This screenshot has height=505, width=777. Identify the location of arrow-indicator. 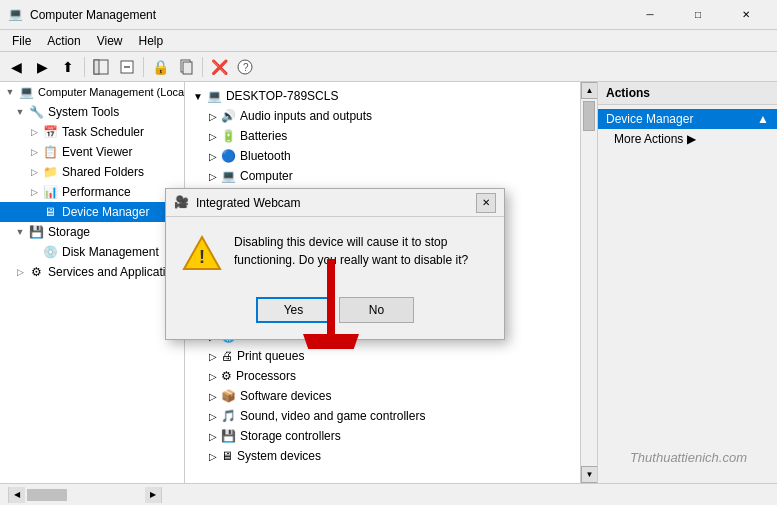
(331, 300).